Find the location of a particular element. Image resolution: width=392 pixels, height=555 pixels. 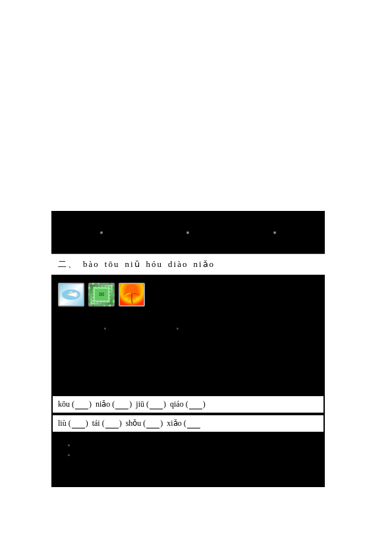

fill-pinyin-xiao: xiǎo is located at coordinates (174, 423).